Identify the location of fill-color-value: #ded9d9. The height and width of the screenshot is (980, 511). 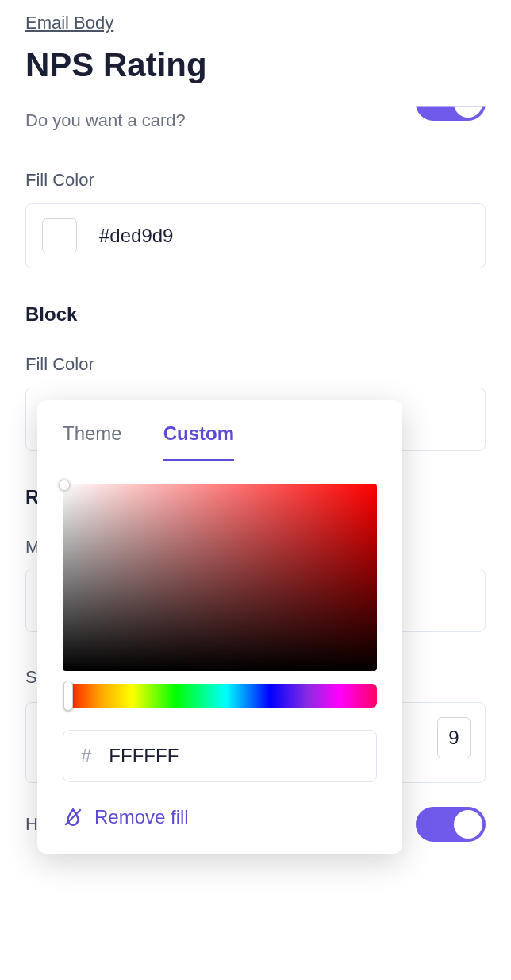
(136, 236).